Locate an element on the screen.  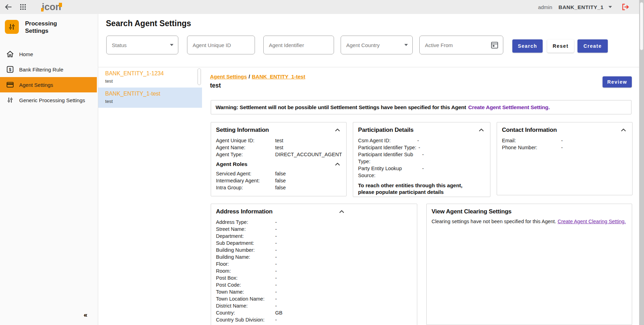
apps-grid-icon is located at coordinates (23, 7).